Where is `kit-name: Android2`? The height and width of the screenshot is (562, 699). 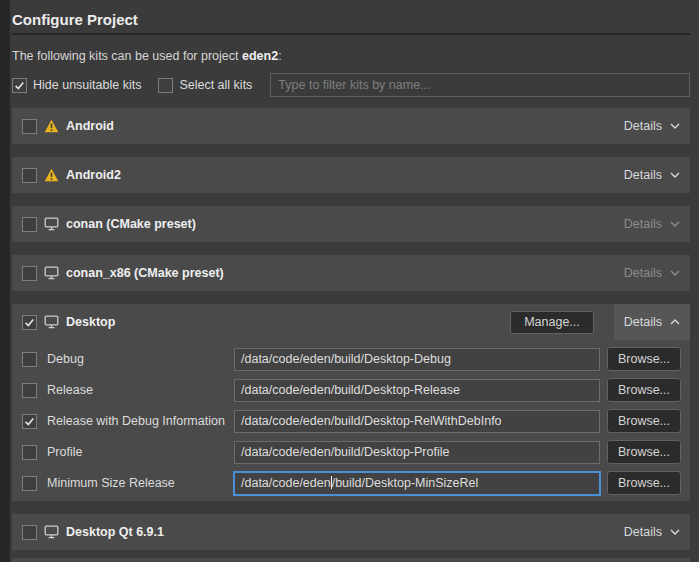
kit-name: Android2 is located at coordinates (94, 175).